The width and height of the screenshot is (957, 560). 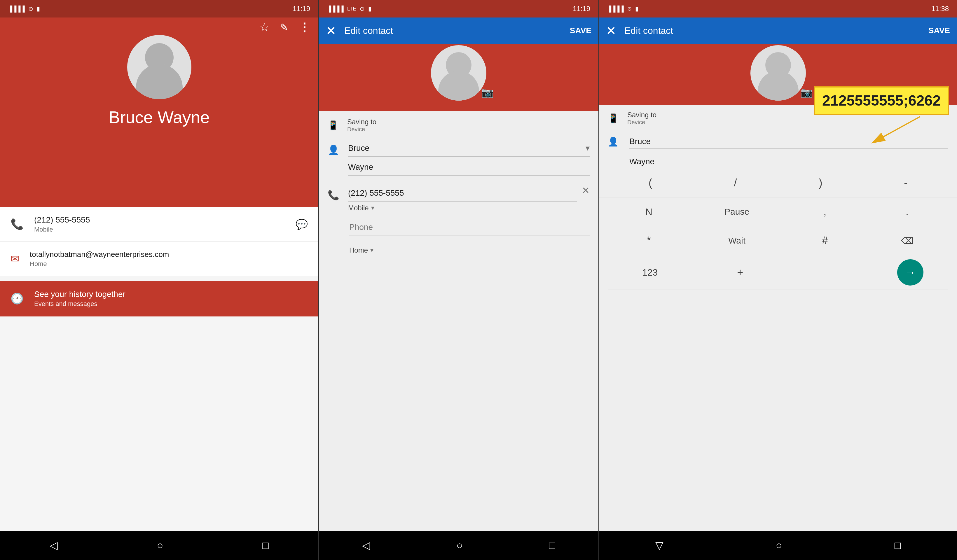 What do you see at coordinates (642, 115) in the screenshot?
I see `s3-saving-label: Saving to` at bounding box center [642, 115].